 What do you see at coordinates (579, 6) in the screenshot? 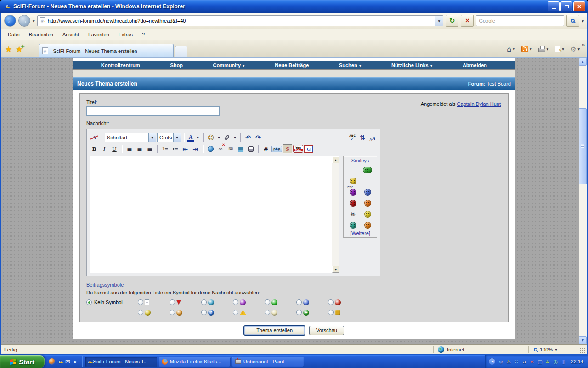
I see `close-button: ×` at bounding box center [579, 6].